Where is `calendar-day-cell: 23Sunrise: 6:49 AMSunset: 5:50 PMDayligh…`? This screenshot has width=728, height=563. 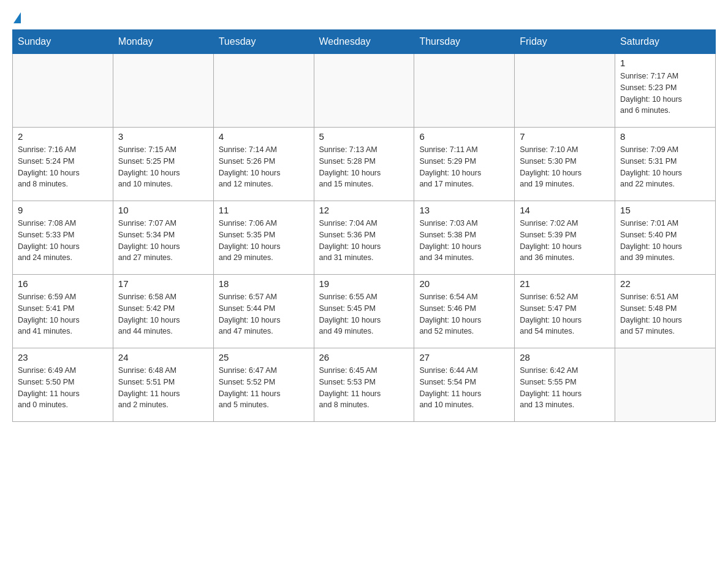 calendar-day-cell: 23Sunrise: 6:49 AMSunset: 5:50 PMDayligh… is located at coordinates (63, 385).